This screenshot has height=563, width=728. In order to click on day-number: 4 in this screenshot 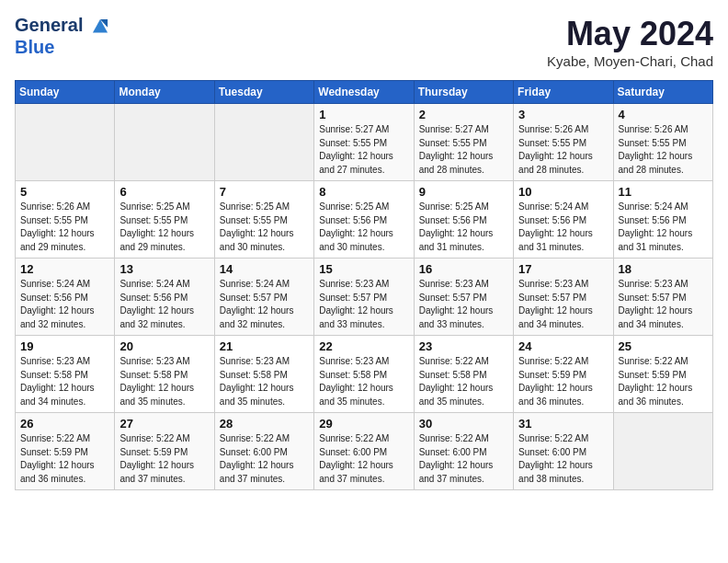, I will do `click(664, 114)`.